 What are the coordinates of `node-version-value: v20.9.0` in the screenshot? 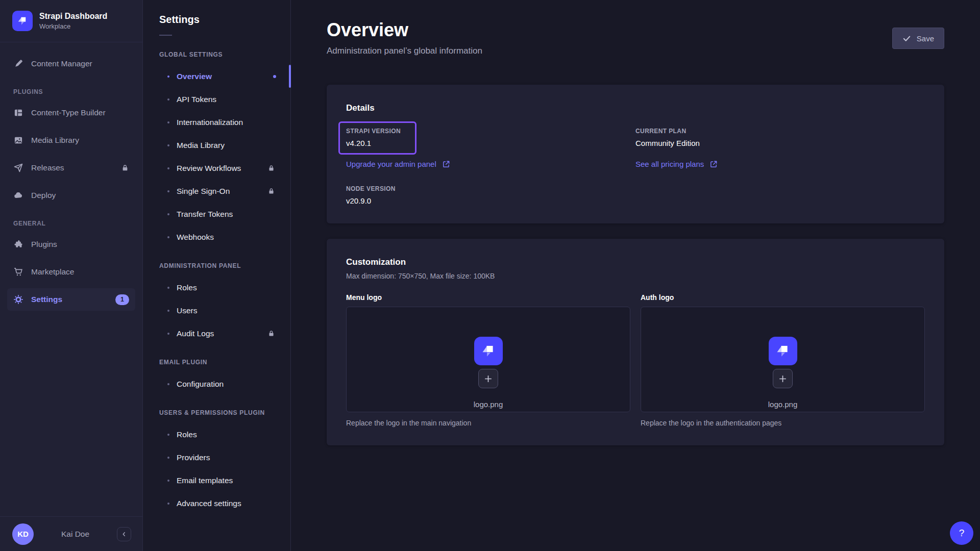 It's located at (491, 201).